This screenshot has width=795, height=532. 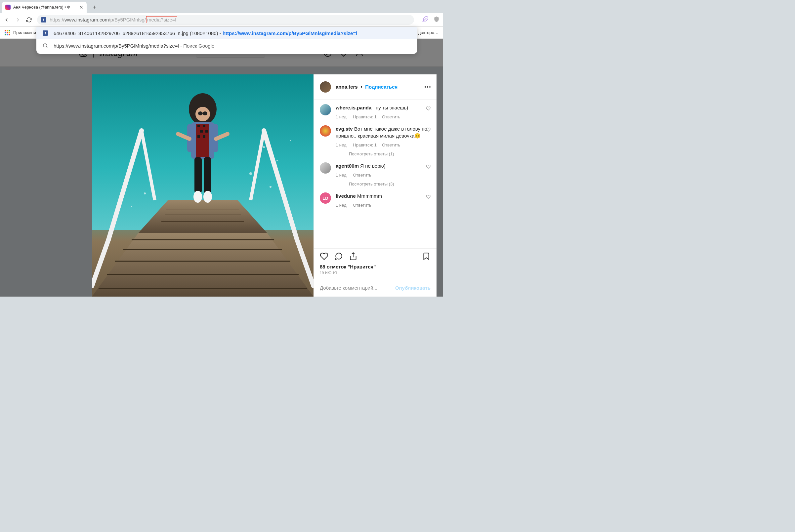 What do you see at coordinates (355, 108) in the screenshot?
I see `commenter-username: where.is.panda_` at bounding box center [355, 108].